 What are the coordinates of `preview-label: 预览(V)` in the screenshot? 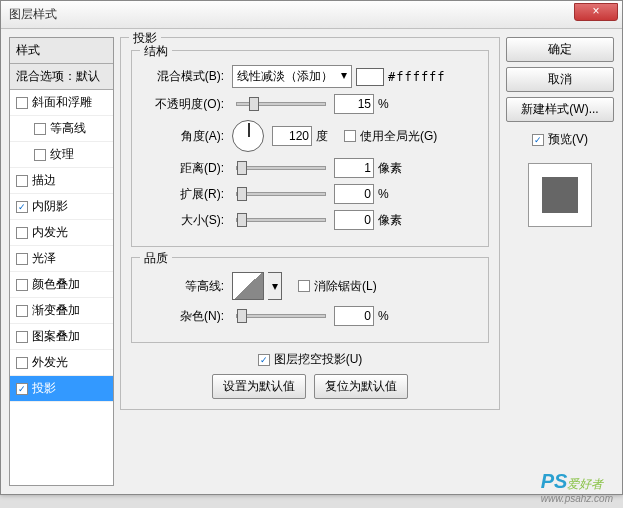 It's located at (568, 140).